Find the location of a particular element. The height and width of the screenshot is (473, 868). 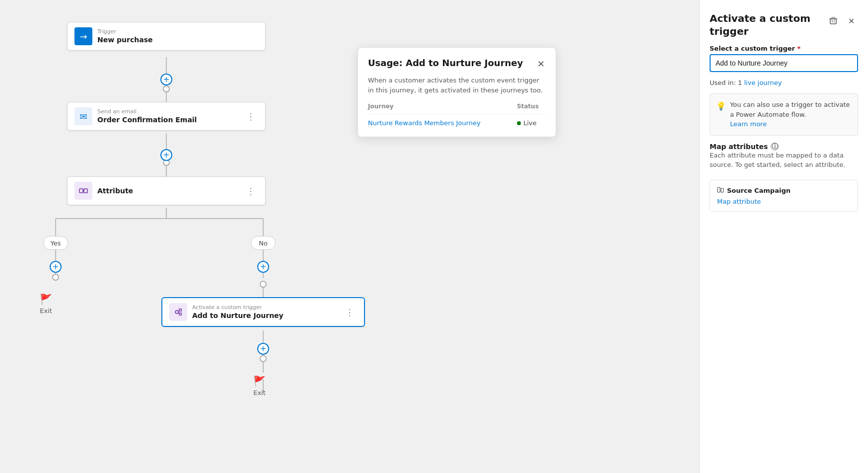

attr-more-btn: ⋮ is located at coordinates (251, 191).